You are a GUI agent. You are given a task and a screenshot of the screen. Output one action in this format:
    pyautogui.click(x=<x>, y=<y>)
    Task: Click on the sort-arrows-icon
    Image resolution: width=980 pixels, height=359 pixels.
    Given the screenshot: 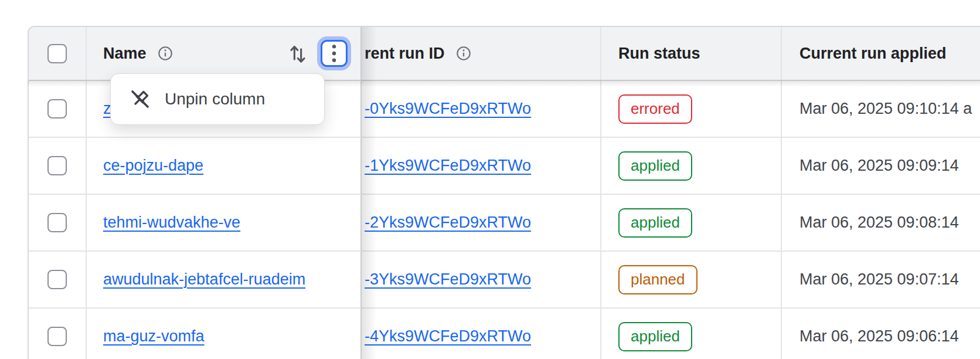 What is the action you would take?
    pyautogui.click(x=298, y=53)
    